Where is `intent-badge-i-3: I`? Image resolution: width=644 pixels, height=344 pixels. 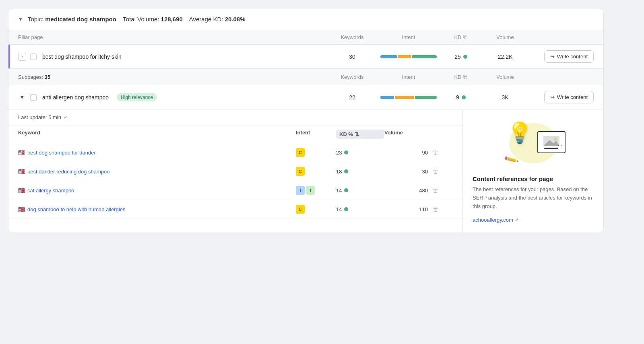 intent-badge-i-3: I is located at coordinates (300, 190).